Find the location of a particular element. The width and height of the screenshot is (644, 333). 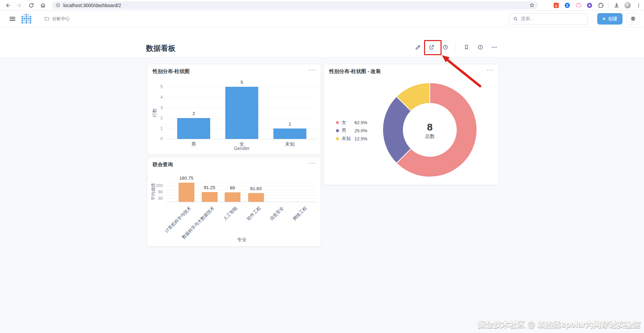

history-clock-icon is located at coordinates (445, 47).